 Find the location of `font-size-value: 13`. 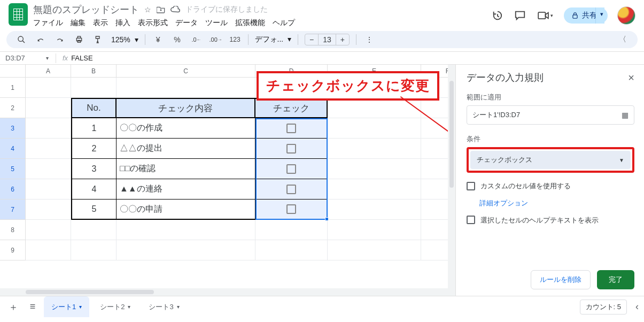

font-size-value: 13 is located at coordinates (327, 40).